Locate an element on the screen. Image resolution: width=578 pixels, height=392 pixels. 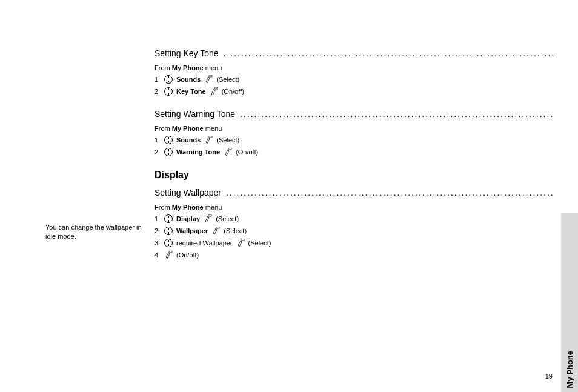
step-label: Display is located at coordinates (188, 219).